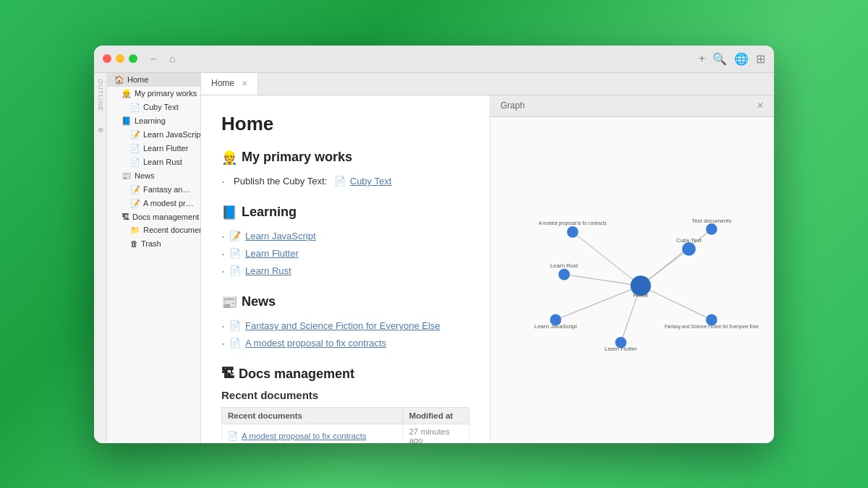 The height and width of the screenshot is (488, 868). What do you see at coordinates (556, 327) in the screenshot?
I see `node-label-learn-js: Learn JavaScript` at bounding box center [556, 327].